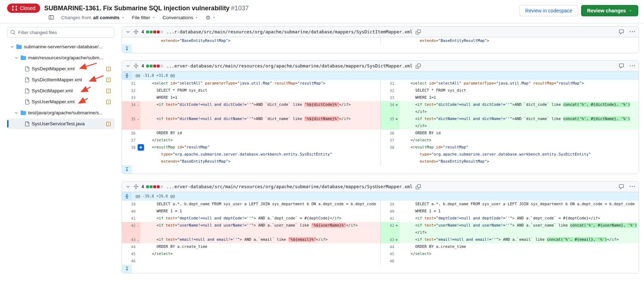  Describe the element at coordinates (262, 225) in the screenshot. I see `code-line: <if test="userName!=null and userName!='…` at that location.